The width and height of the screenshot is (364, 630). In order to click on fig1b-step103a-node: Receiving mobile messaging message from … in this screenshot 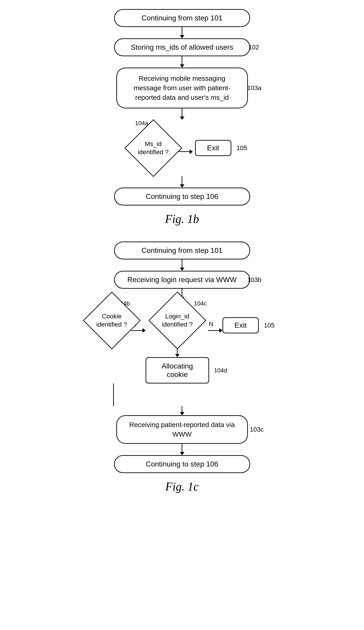, I will do `click(182, 88)`.